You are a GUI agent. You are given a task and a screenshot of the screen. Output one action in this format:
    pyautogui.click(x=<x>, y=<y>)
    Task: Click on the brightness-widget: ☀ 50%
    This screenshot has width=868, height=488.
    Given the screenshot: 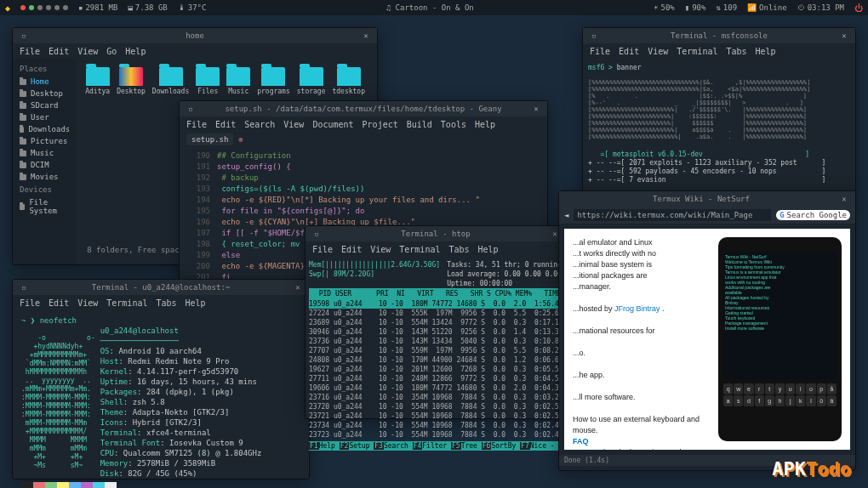 What is the action you would take?
    pyautogui.click(x=664, y=8)
    